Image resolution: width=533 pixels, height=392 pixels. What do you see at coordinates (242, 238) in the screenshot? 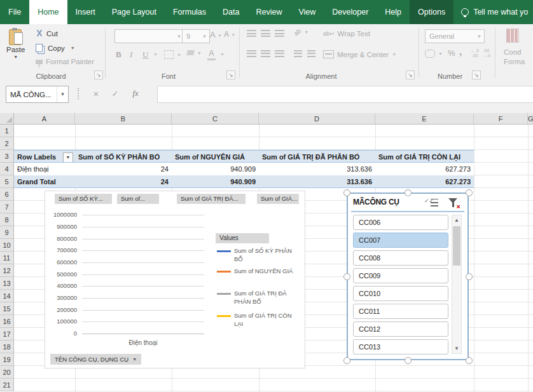
I see `legend-values-button: Values` at bounding box center [242, 238].